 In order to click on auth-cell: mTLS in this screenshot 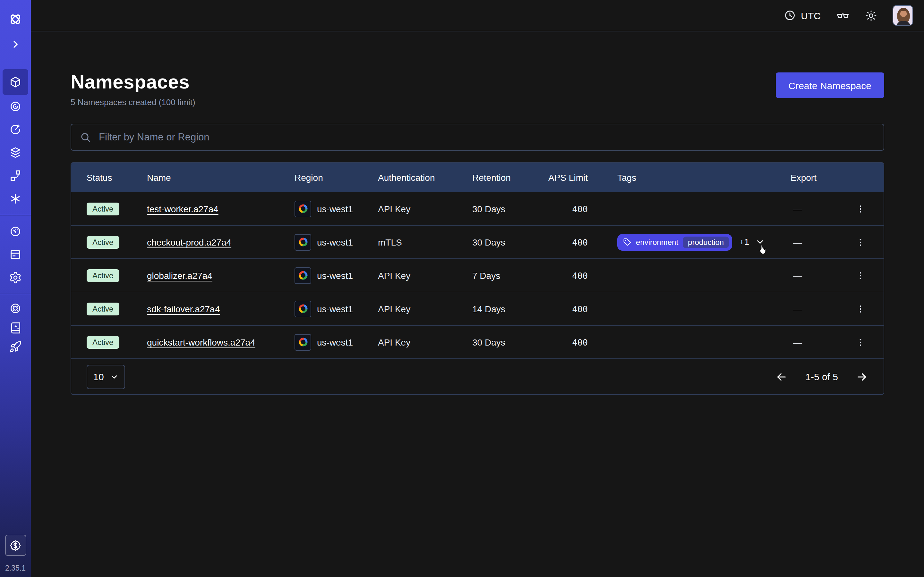, I will do `click(425, 242)`.